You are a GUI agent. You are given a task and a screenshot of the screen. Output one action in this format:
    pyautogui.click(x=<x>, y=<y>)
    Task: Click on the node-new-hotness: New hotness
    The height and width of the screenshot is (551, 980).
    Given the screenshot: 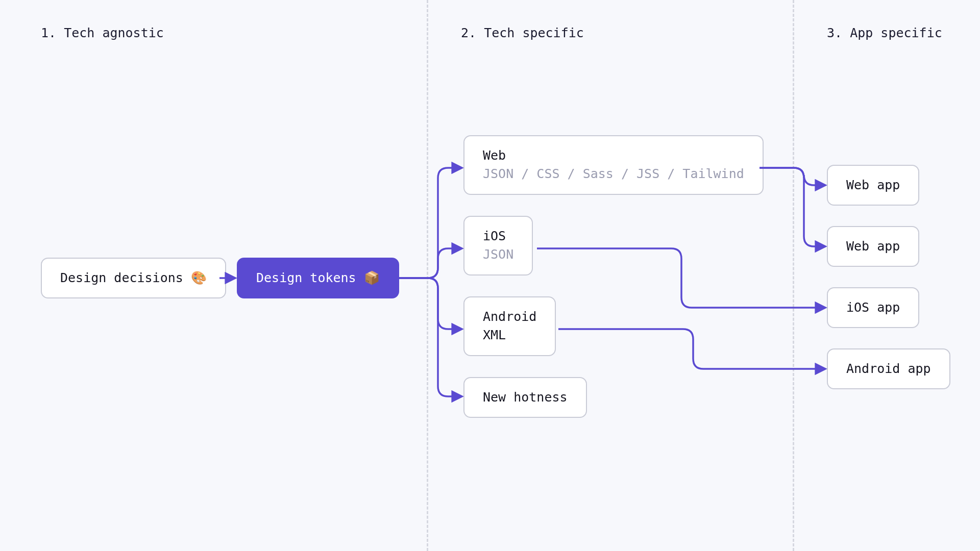 What is the action you would take?
    pyautogui.click(x=525, y=397)
    